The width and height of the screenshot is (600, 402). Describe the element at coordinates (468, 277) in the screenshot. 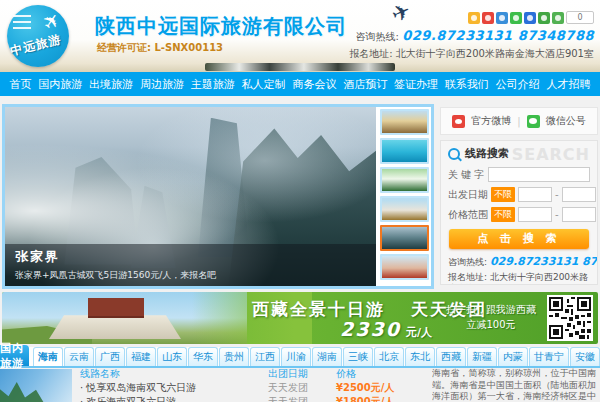

I see `address-label: 报名地址:` at that location.